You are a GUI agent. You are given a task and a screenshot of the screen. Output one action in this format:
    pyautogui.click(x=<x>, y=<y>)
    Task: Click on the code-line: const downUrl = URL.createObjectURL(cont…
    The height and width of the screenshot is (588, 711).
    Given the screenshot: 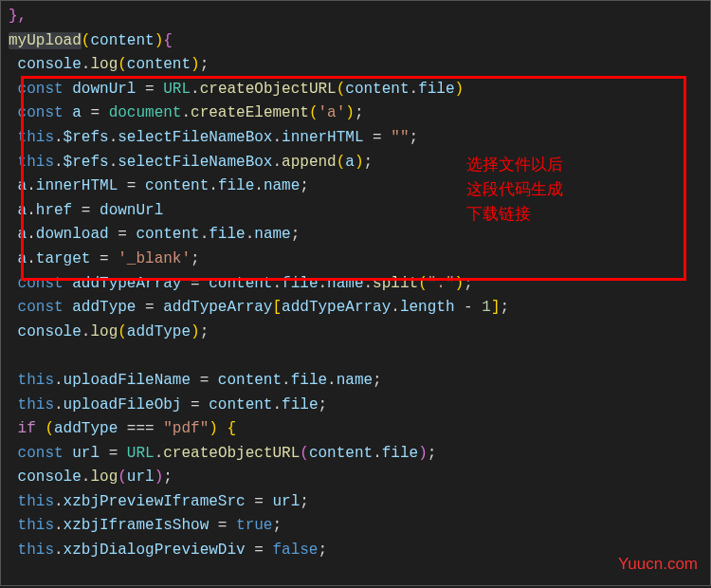 What is the action you would take?
    pyautogui.click(x=356, y=90)
    